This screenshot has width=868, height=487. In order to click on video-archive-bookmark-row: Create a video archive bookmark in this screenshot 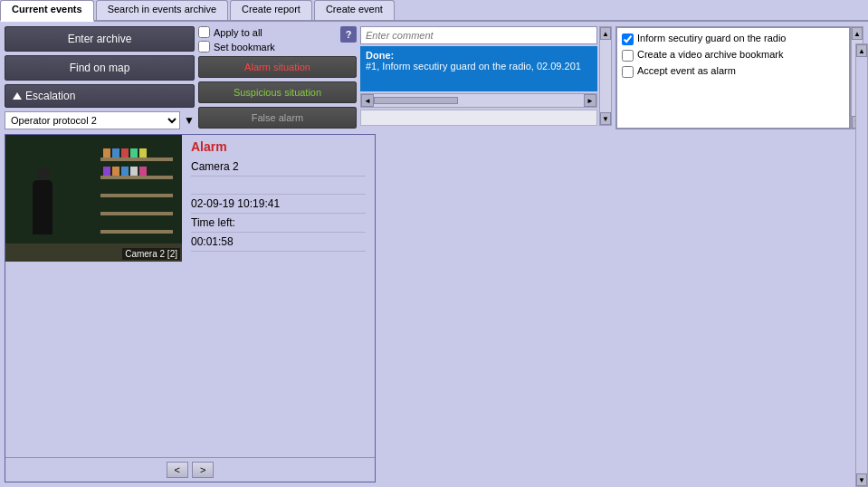, I will do `click(733, 55)`.